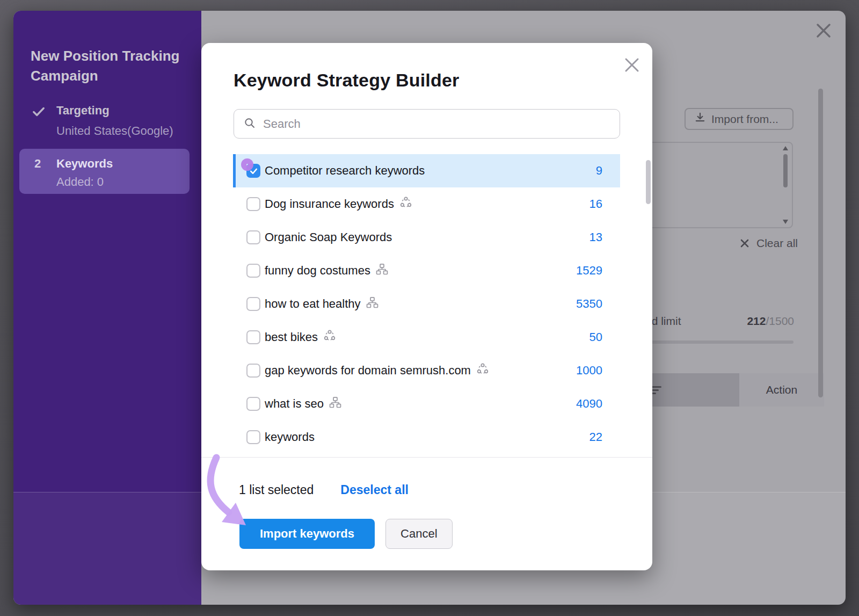 The height and width of the screenshot is (616, 859). Describe the element at coordinates (739, 119) in the screenshot. I see `import-from-button: Import from...` at that location.